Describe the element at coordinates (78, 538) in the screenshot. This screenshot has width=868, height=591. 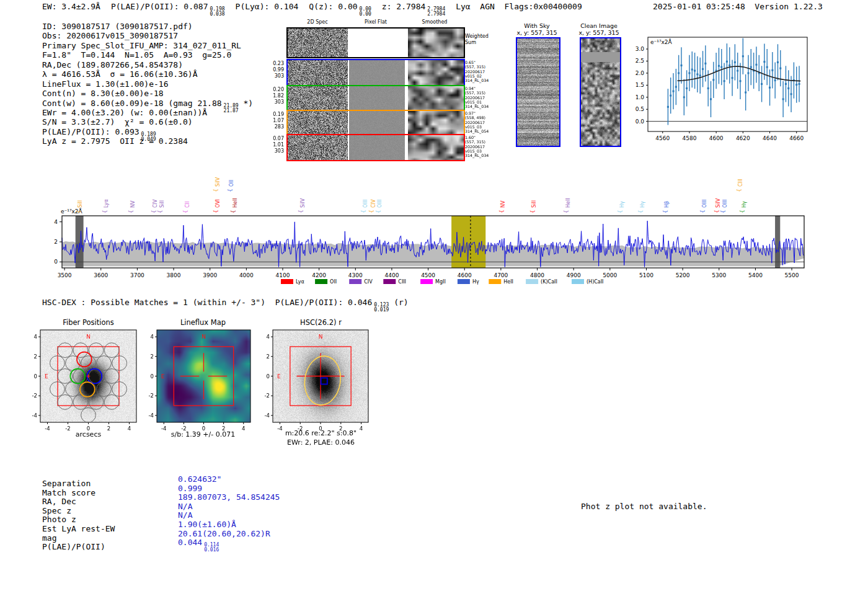
I see `match-table-label: mag` at that location.